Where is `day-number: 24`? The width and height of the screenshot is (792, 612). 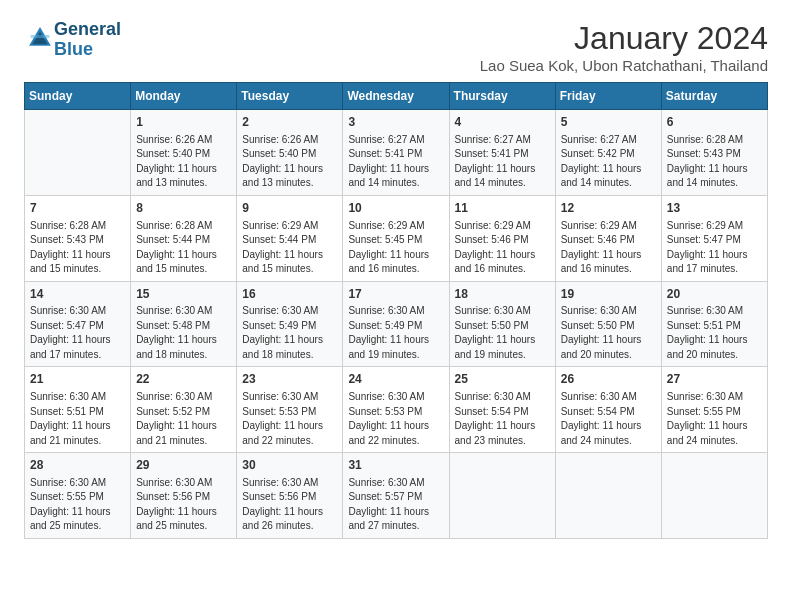
day-number: 24 is located at coordinates (396, 380).